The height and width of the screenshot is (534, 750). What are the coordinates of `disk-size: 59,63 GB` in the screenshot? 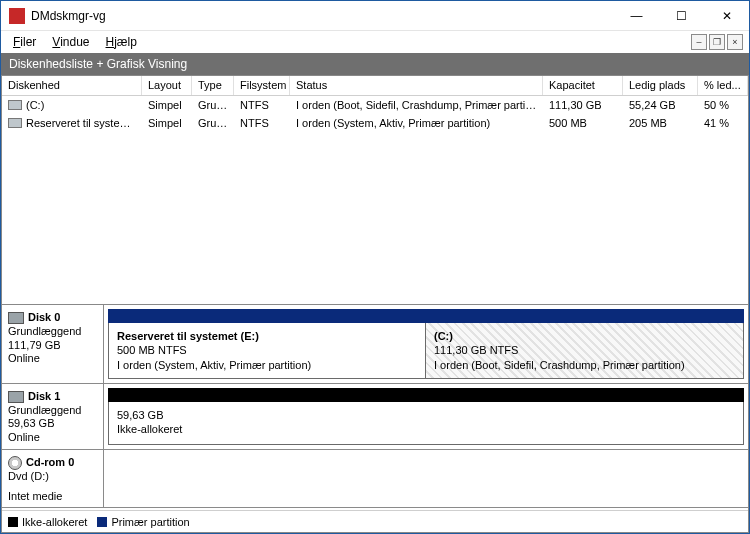 It's located at (52, 424).